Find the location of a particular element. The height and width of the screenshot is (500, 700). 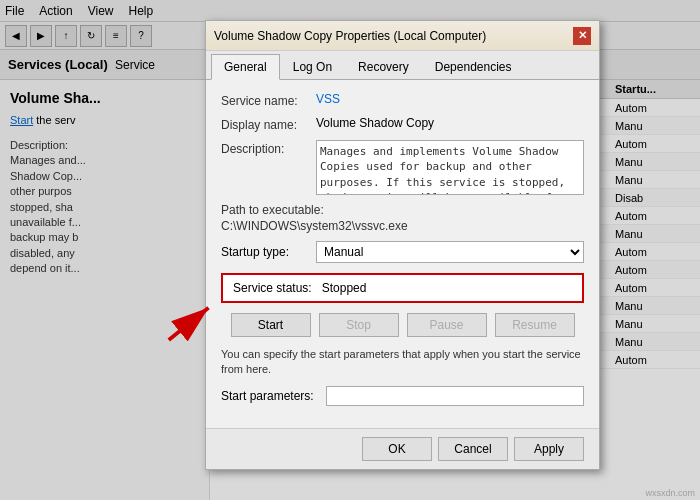

path-label: Path to executable: is located at coordinates (402, 210).